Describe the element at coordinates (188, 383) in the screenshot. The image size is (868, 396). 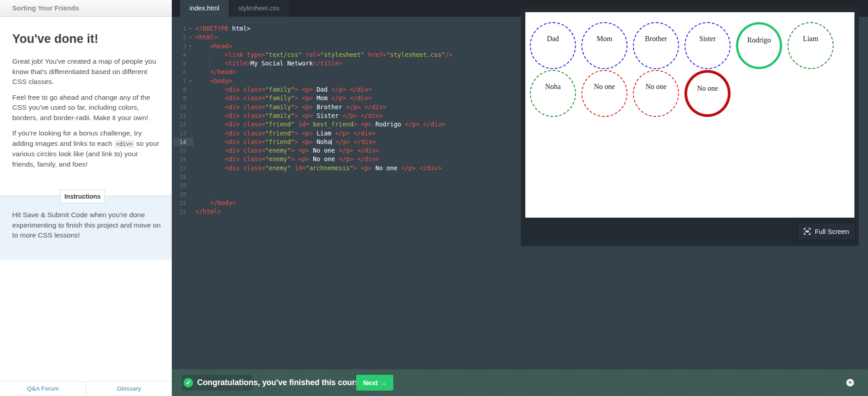
I see `success-check-icon: ✓` at that location.